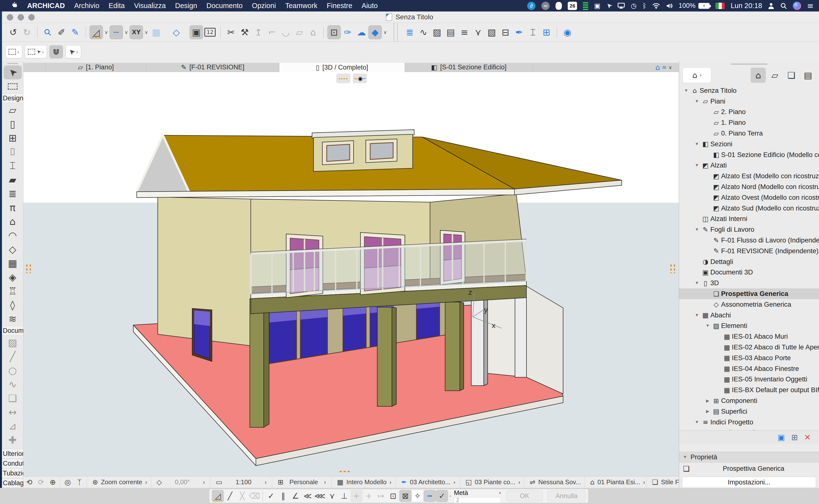  What do you see at coordinates (75, 32) in the screenshot?
I see `toolbar-inject-parameters-button: ✎` at bounding box center [75, 32].